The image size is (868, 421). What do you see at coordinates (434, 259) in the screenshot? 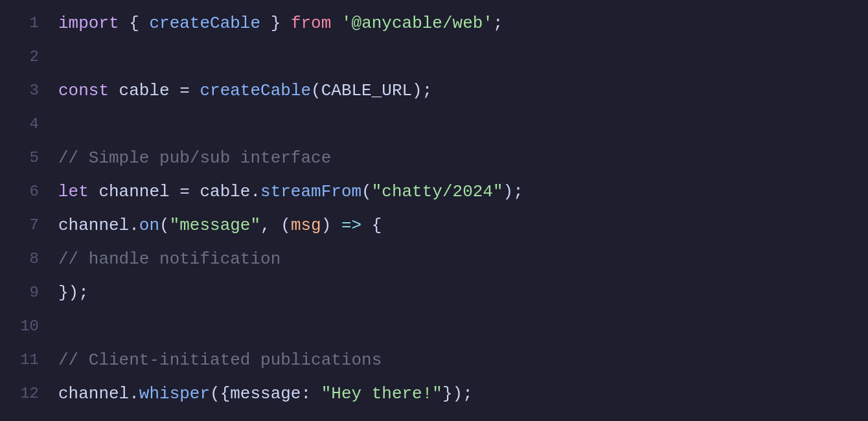
I see `code-line: 8 // handle notification` at bounding box center [434, 259].